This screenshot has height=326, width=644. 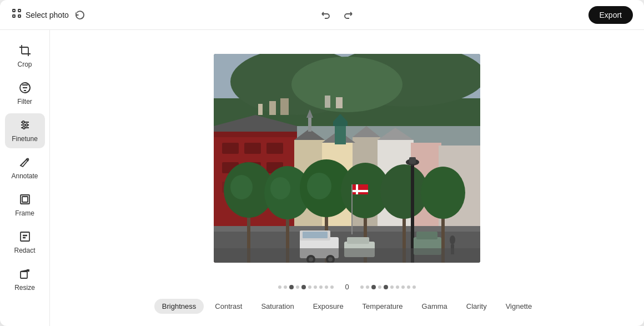 What do you see at coordinates (611, 15) in the screenshot?
I see `export-button: Export` at bounding box center [611, 15].